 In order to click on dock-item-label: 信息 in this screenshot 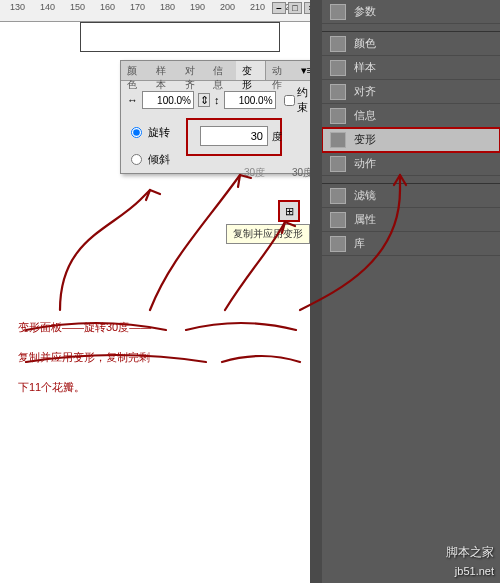, I will do `click(365, 116)`.